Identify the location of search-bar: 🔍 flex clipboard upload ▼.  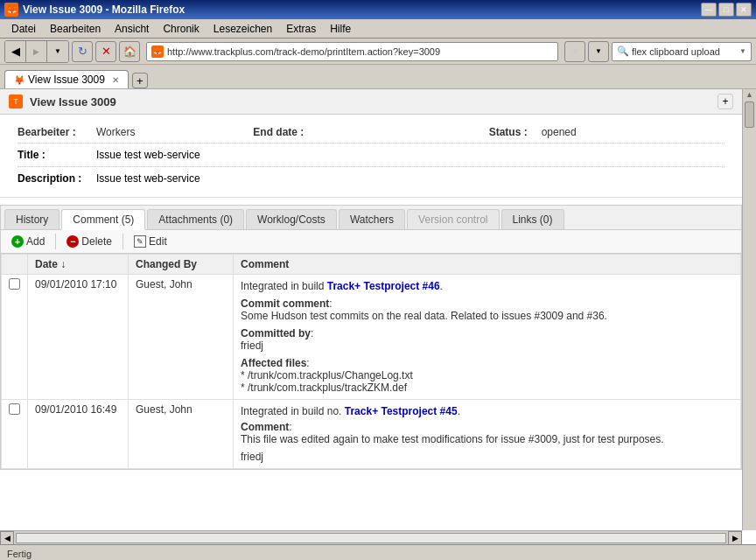
(682, 52).